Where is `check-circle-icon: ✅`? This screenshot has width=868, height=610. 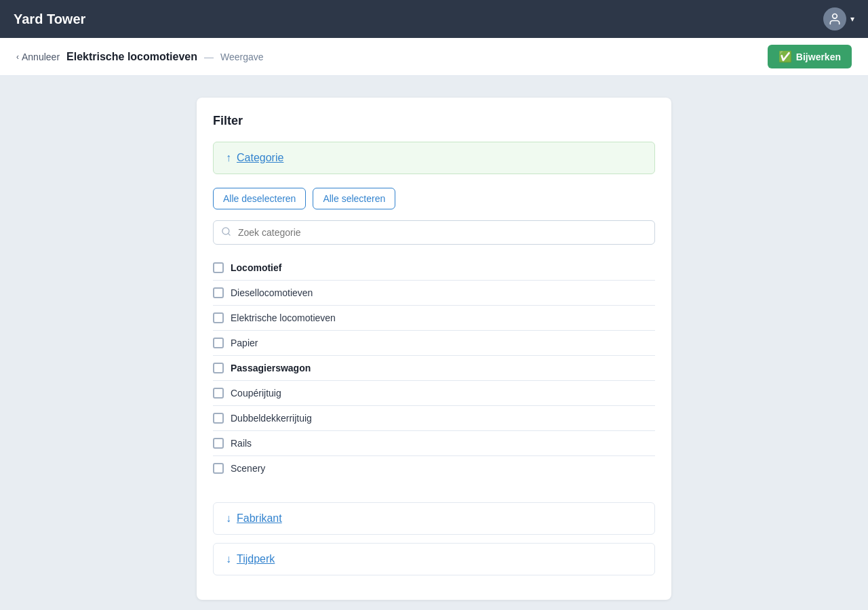 check-circle-icon: ✅ is located at coordinates (785, 57).